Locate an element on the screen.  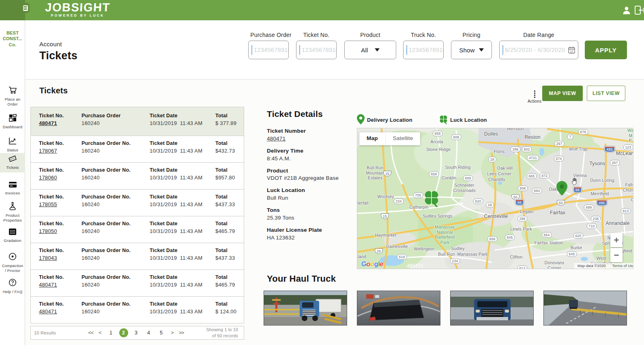
map-view-button: MAP VIEW is located at coordinates (562, 93).